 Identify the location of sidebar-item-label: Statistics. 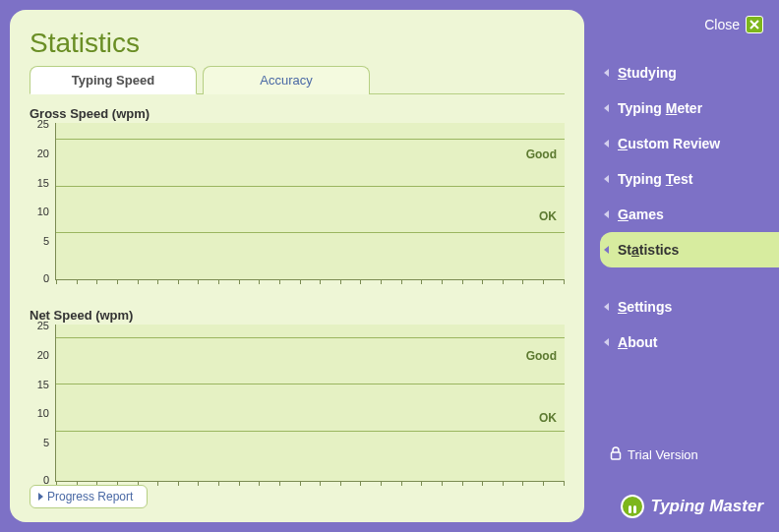
(648, 250).